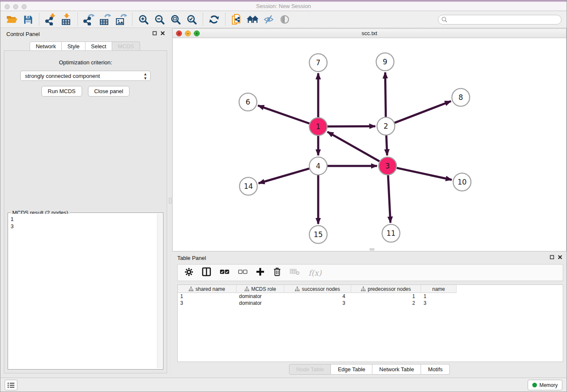 This screenshot has height=392, width=567. I want to click on trash-icon, so click(277, 272).